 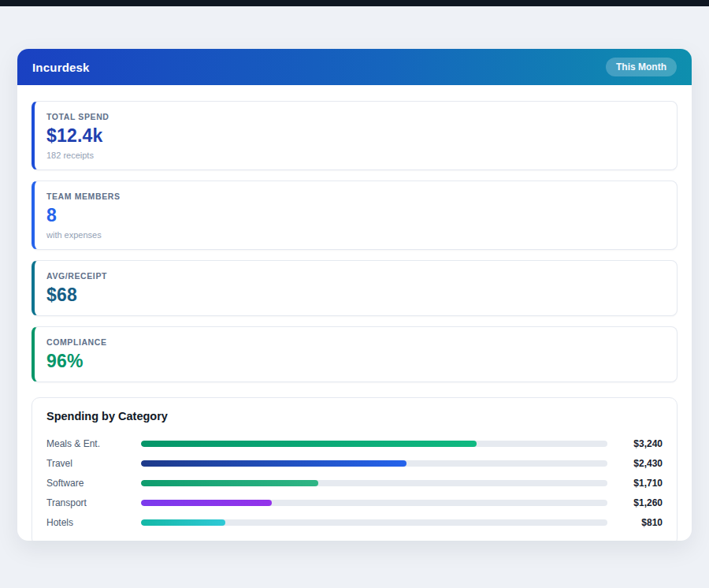 I want to click on category-amount: $1,260, so click(x=635, y=503).